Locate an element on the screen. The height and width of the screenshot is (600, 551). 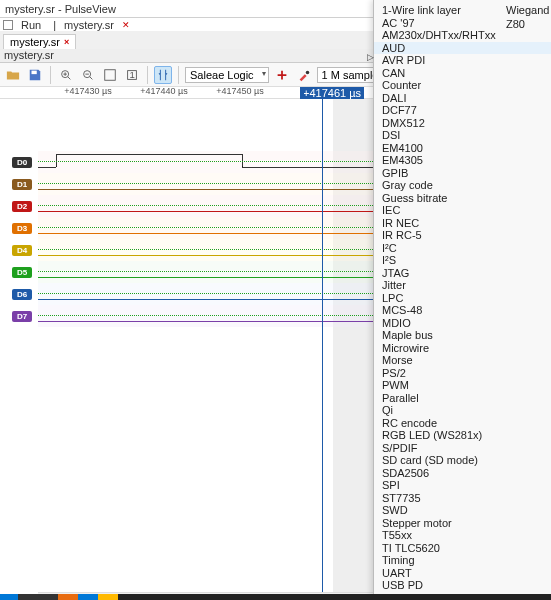
device-dropdown: Saleae Logic is located at coordinates (227, 75).